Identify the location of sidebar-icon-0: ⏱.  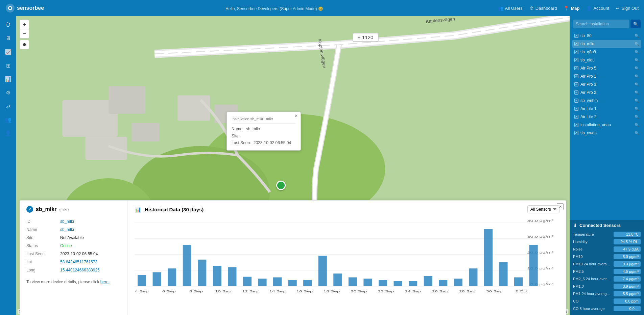
(8, 25).